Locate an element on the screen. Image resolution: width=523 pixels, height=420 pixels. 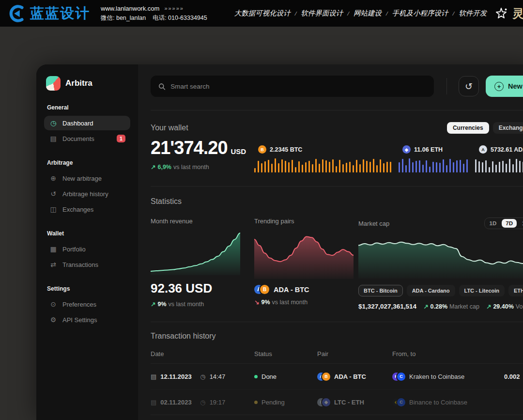
exchanges-toggle: Exchanges is located at coordinates (508, 128).